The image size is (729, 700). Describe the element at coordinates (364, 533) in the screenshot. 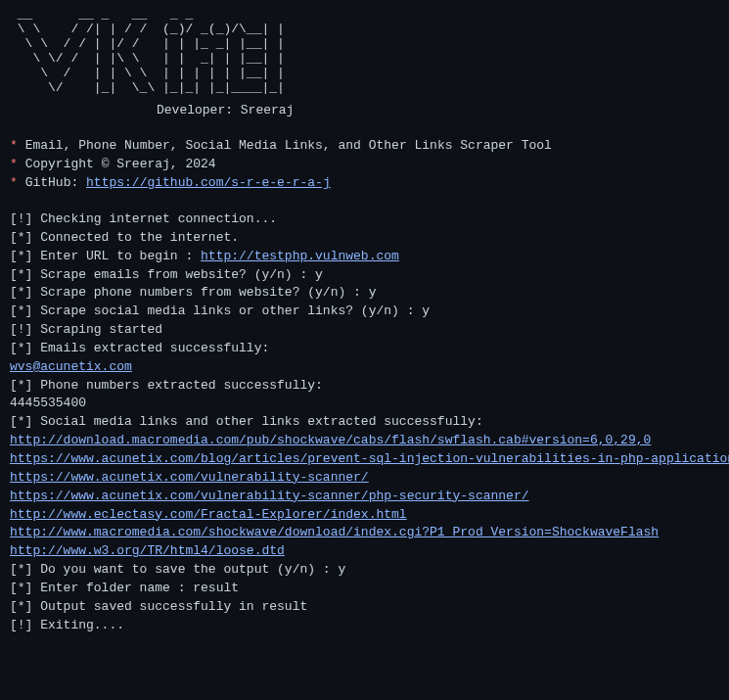

I see `result-link-6: http://www.macromedia.com/shockwave/down…` at that location.